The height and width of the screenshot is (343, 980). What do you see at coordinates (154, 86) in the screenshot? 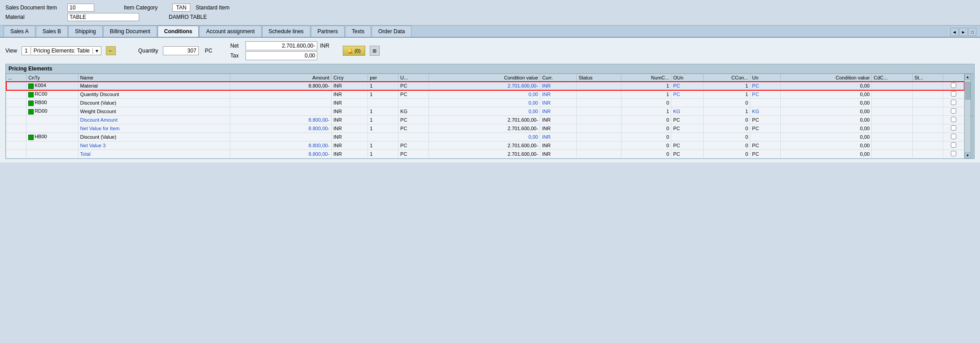
I see `cell-name: Material` at bounding box center [154, 86].